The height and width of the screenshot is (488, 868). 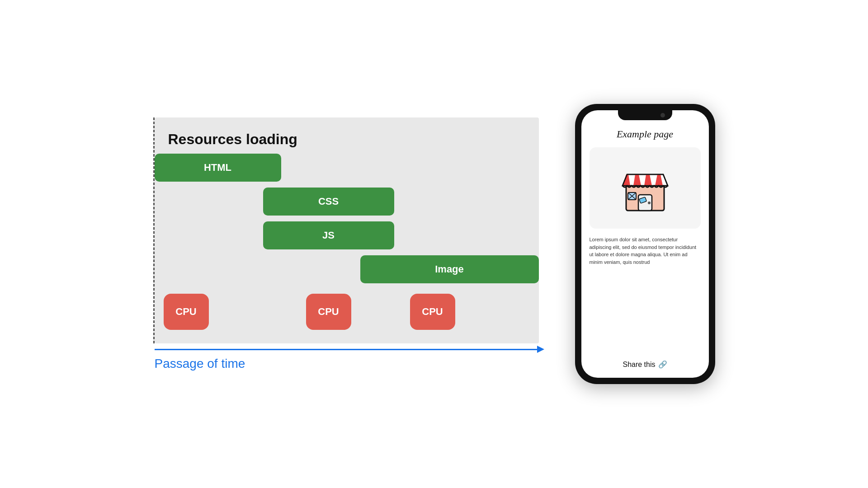 I want to click on store-icon, so click(x=645, y=188).